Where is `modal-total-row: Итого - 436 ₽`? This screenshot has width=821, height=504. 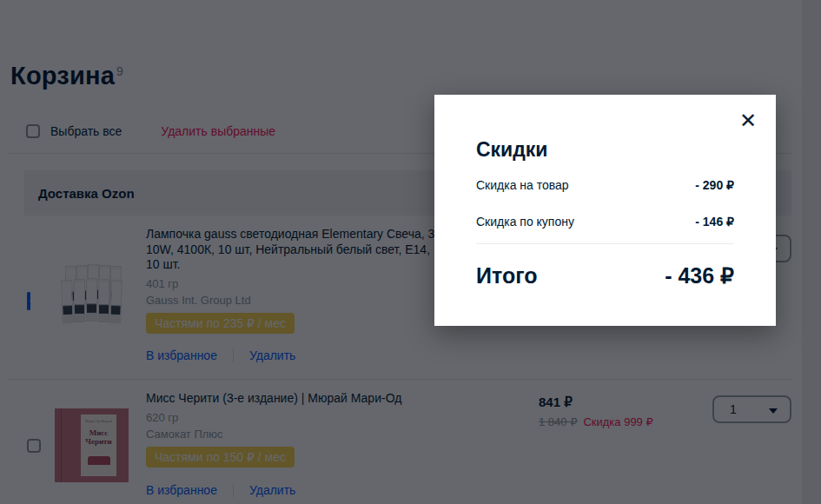
modal-total-row: Итого - 436 ₽ is located at coordinates (605, 276).